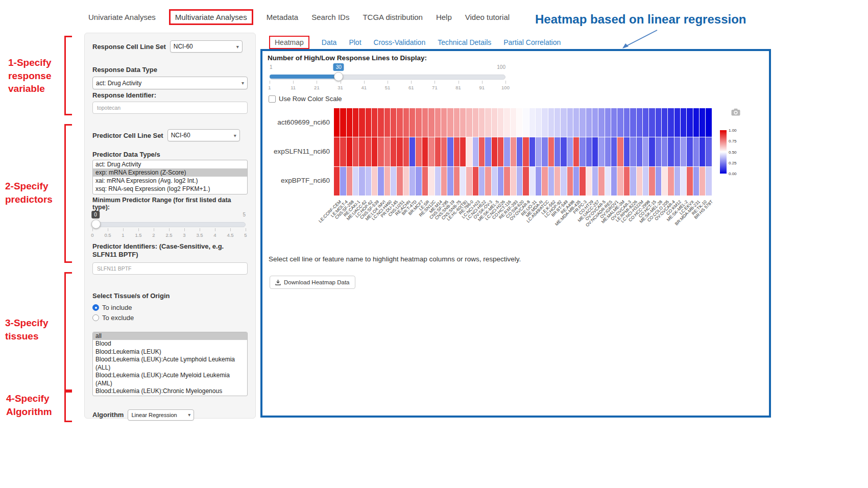 This screenshot has height=488, width=868. What do you see at coordinates (299, 123) in the screenshot?
I see `heatmap-row-label: act609699_nci60` at bounding box center [299, 123].